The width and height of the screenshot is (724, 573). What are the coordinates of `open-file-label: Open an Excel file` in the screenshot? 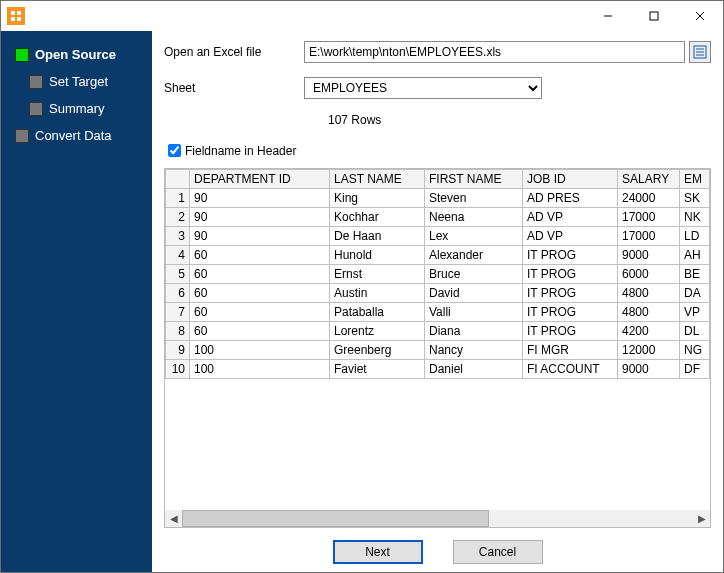 It's located at (234, 52).